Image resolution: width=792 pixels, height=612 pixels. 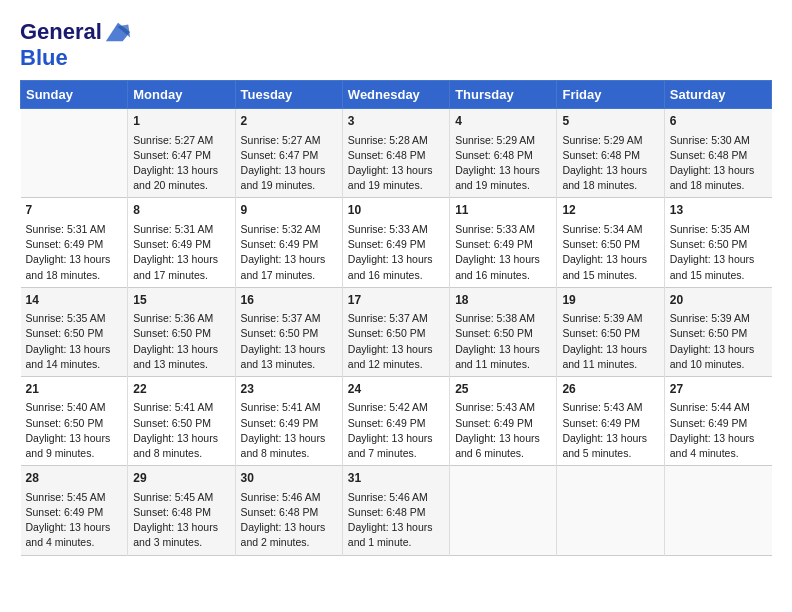 What do you see at coordinates (284, 534) in the screenshot?
I see `daylight-text: Daylight: 13 hours and 2 minutes.` at bounding box center [284, 534].